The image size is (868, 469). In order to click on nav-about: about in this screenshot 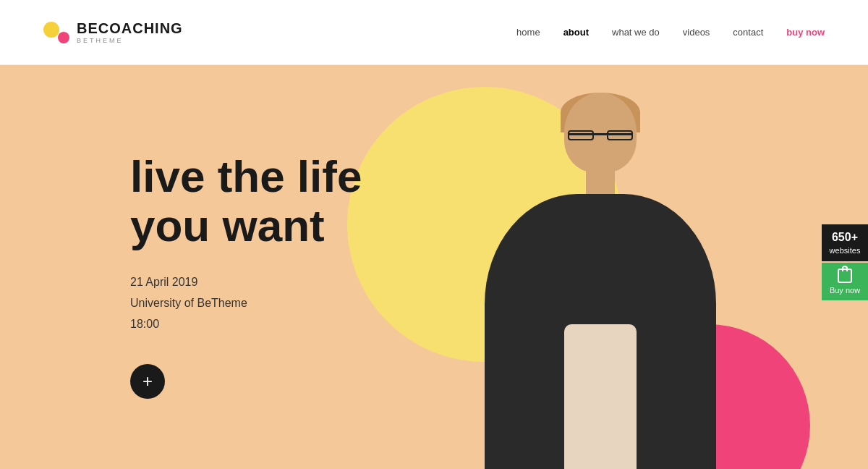, I will do `click(576, 32)`.